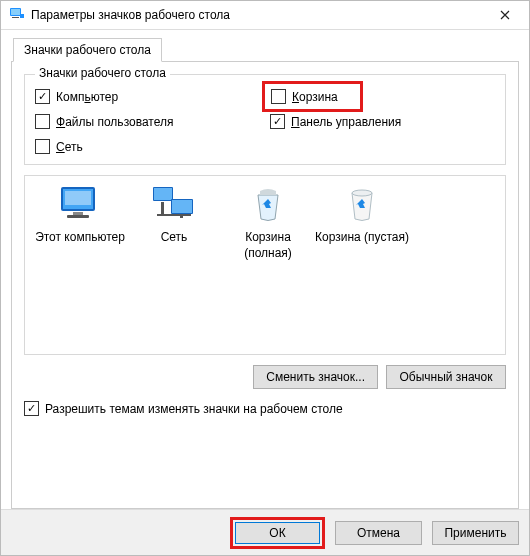 The image size is (530, 556). Describe the element at coordinates (80, 265) in the screenshot. I see `preview-this-pc: Этот компьютер` at that location.